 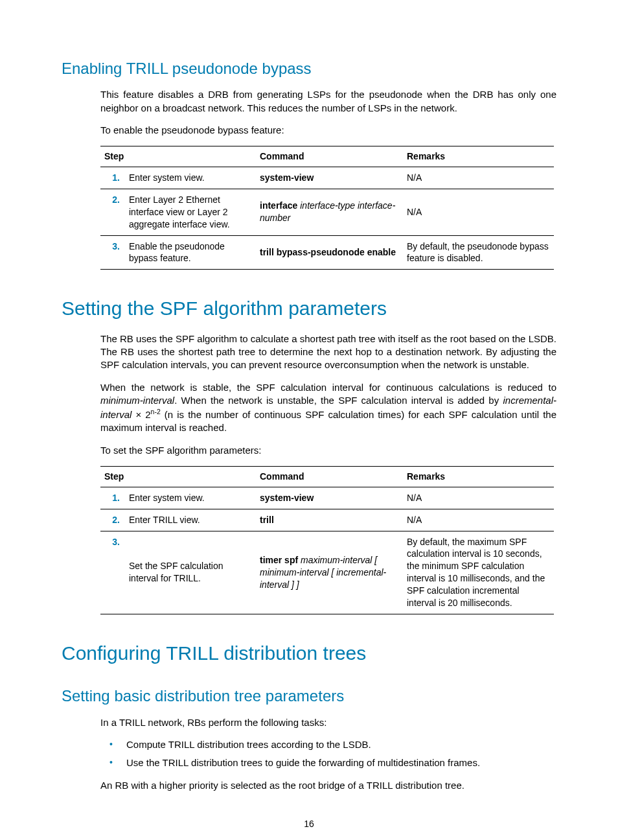 I want to click on remarks-cell: By default, the pseudonode bypass featur…, so click(x=478, y=253).